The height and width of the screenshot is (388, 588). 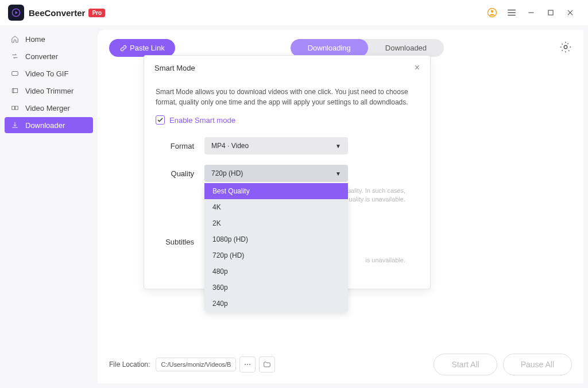 What do you see at coordinates (48, 108) in the screenshot?
I see `sidebar-label: Video Merger` at bounding box center [48, 108].